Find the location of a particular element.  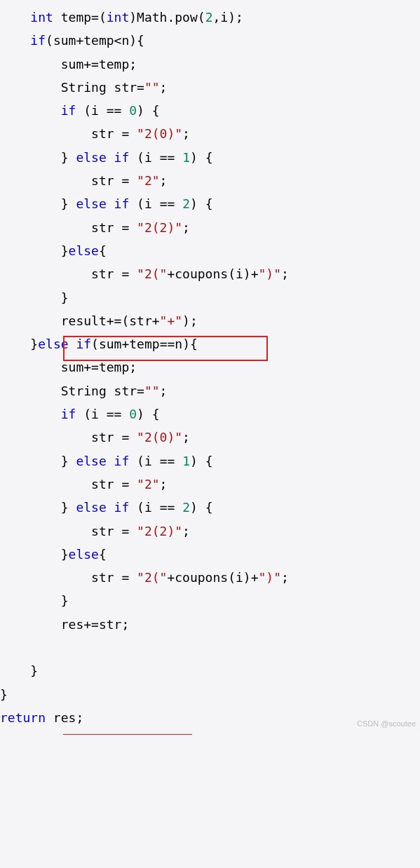

line-11: }else{ is located at coordinates (53, 251).